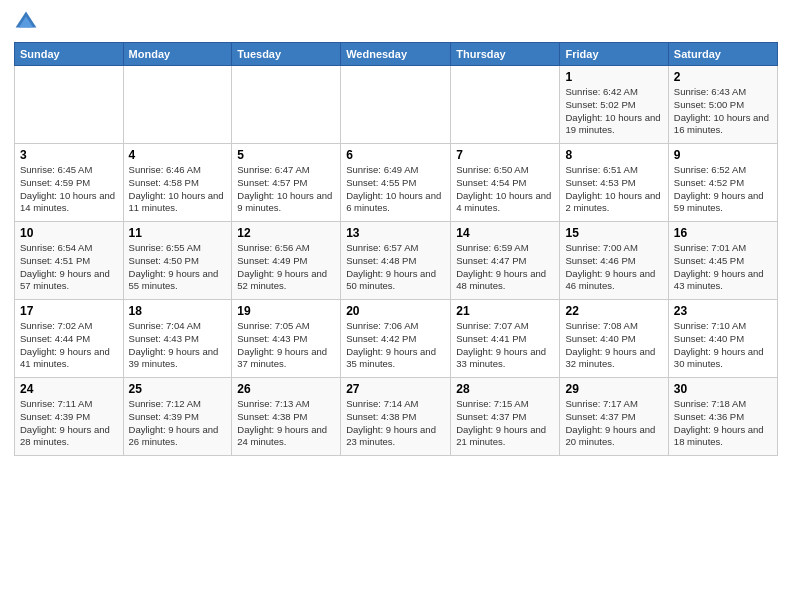 The height and width of the screenshot is (612, 792). I want to click on day-info: Sunrise: 6:43 AM Sunset: 5:00 PM Dayligh…, so click(723, 112).